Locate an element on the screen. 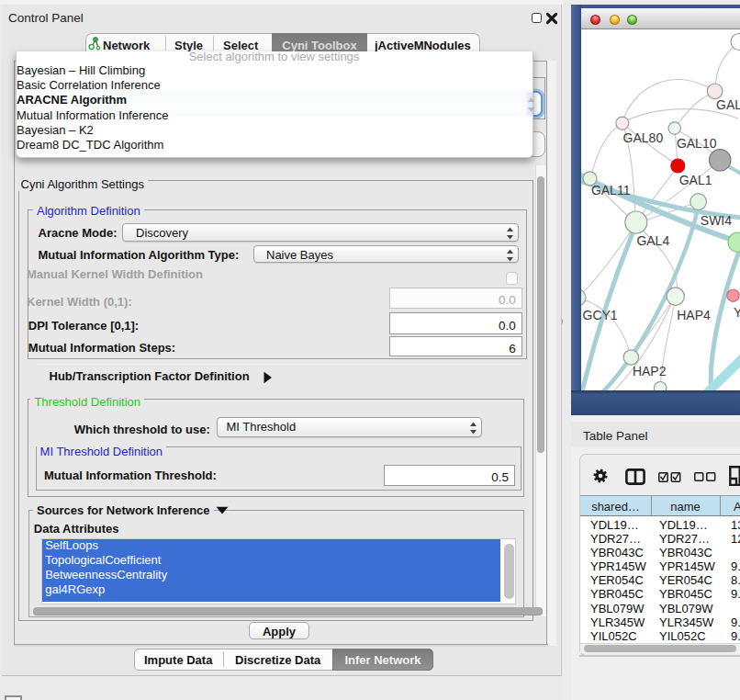 This screenshot has width=740, height=700. svg-text: Y is located at coordinates (736, 312).